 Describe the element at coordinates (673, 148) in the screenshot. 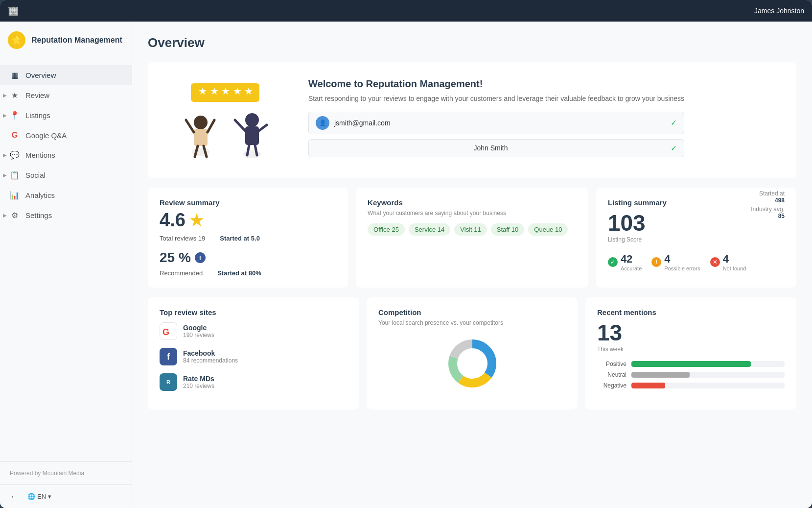

I see `name-check-icon: ✓` at that location.